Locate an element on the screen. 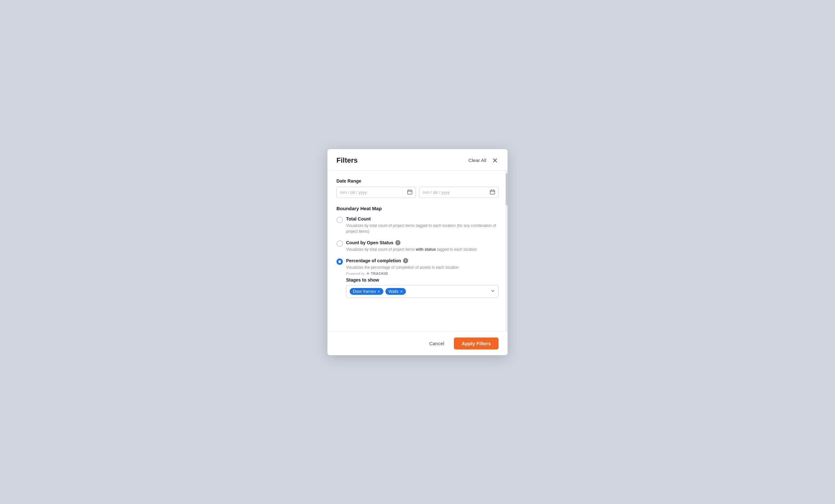 Image resolution: width=835 pixels, height=504 pixels. stages-input: Door frames × Walls × is located at coordinates (422, 292).